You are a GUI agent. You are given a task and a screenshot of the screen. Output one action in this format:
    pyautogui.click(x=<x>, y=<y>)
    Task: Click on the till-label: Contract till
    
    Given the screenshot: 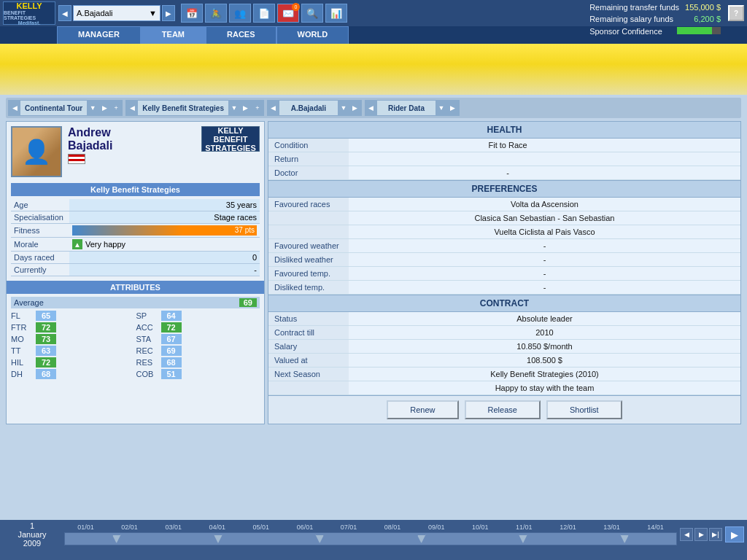 What is the action you would take?
    pyautogui.click(x=309, y=332)
    